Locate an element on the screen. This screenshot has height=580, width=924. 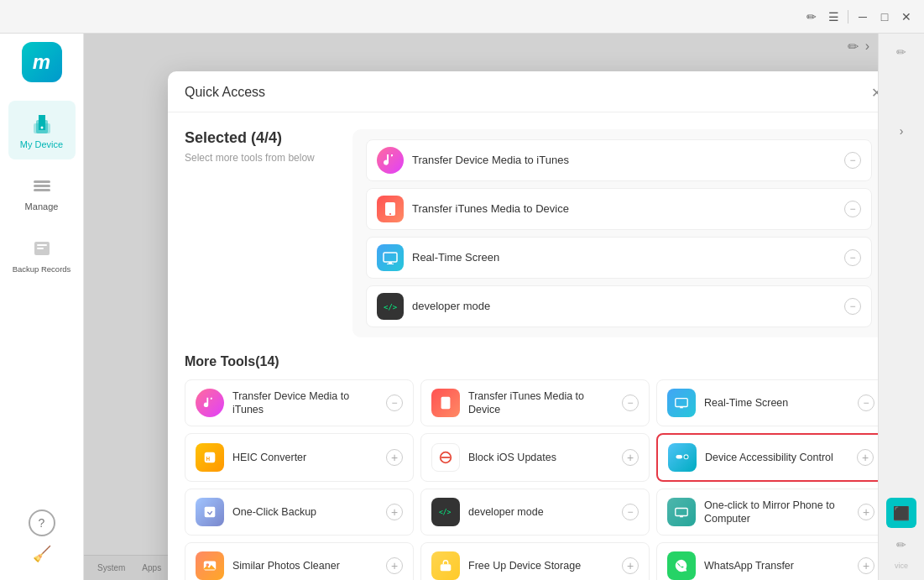
tool-label-transfer-itunes: Transfer iTunes Media to Device is located at coordinates (540, 403).